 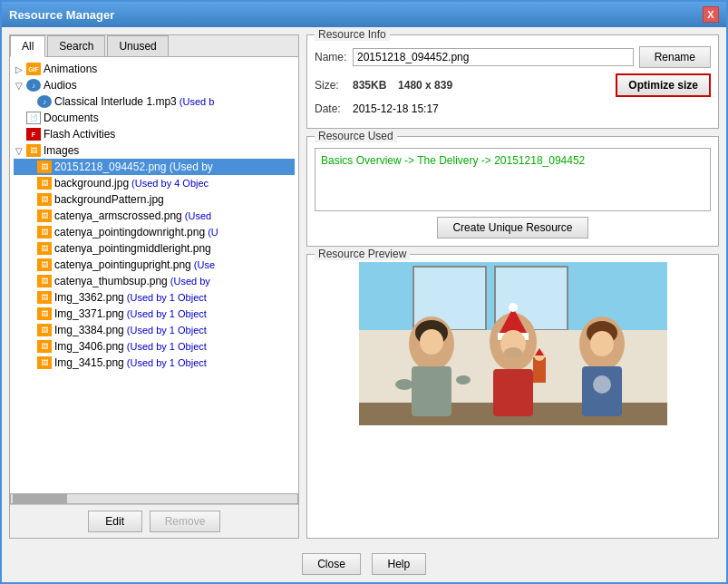 What do you see at coordinates (331, 57) in the screenshot?
I see `name-label: Name:` at bounding box center [331, 57].